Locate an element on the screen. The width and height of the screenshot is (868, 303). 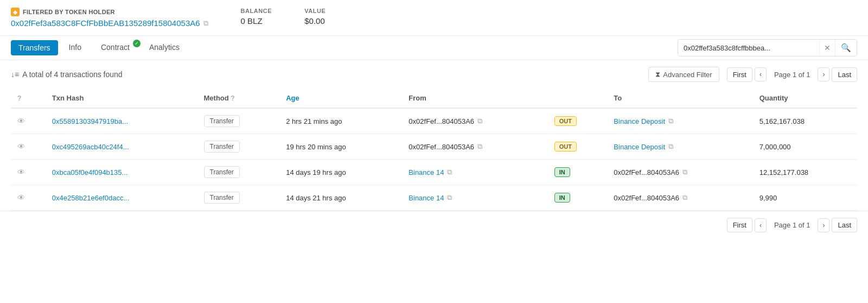
tab-analytics: Analytics is located at coordinates (164, 48).